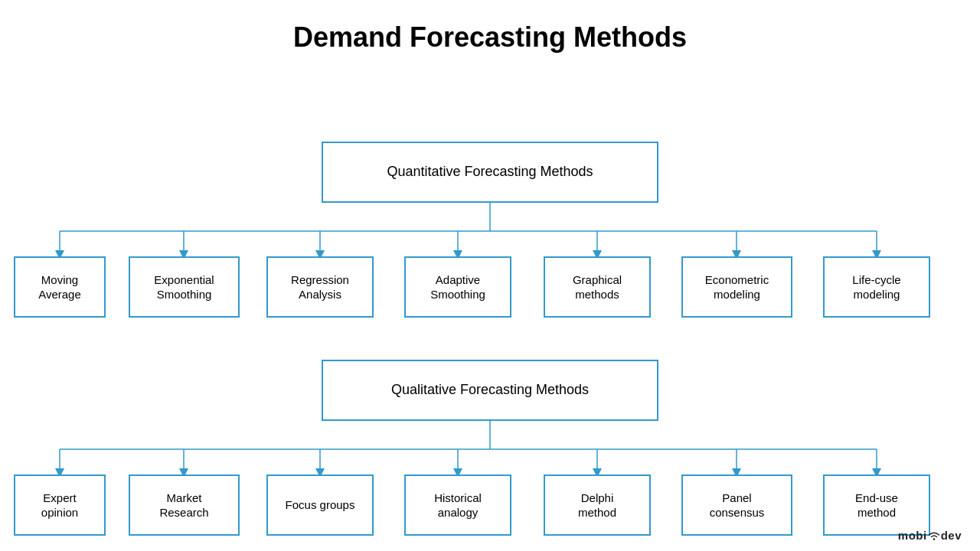  Describe the element at coordinates (320, 505) in the screenshot. I see `qual-child-focus-groups: Focus groups` at that location.